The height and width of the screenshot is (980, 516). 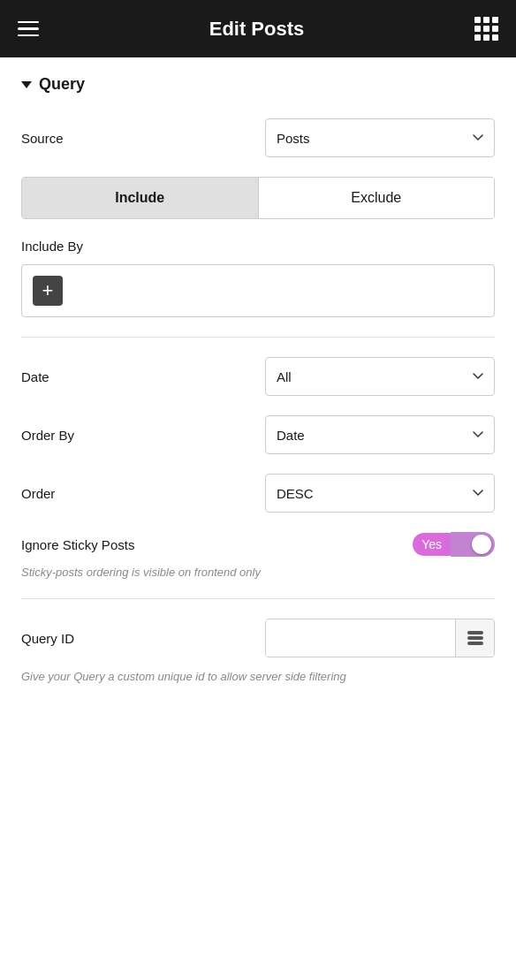 What do you see at coordinates (474, 638) in the screenshot?
I see `query-id-db-button` at bounding box center [474, 638].